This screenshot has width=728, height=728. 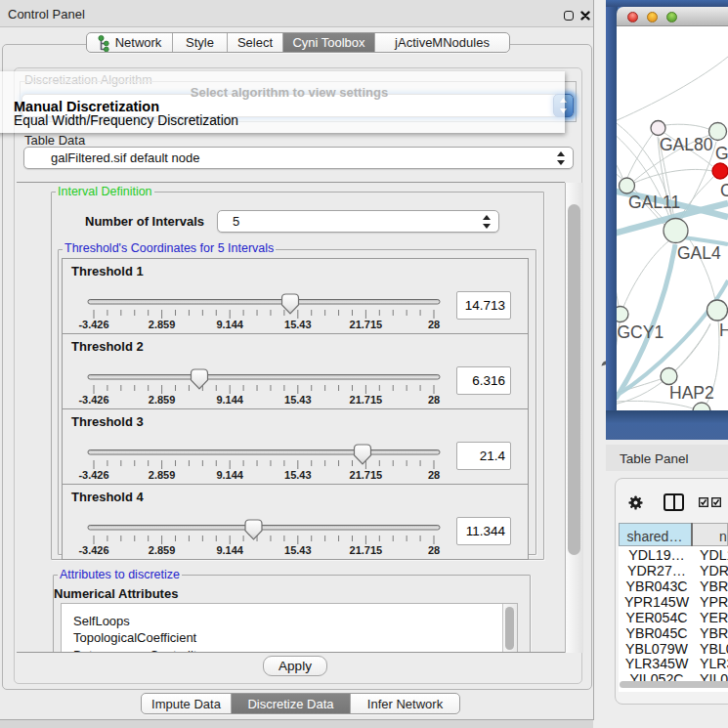 What do you see at coordinates (723, 330) in the screenshot?
I see `svg-text: H` at bounding box center [723, 330].